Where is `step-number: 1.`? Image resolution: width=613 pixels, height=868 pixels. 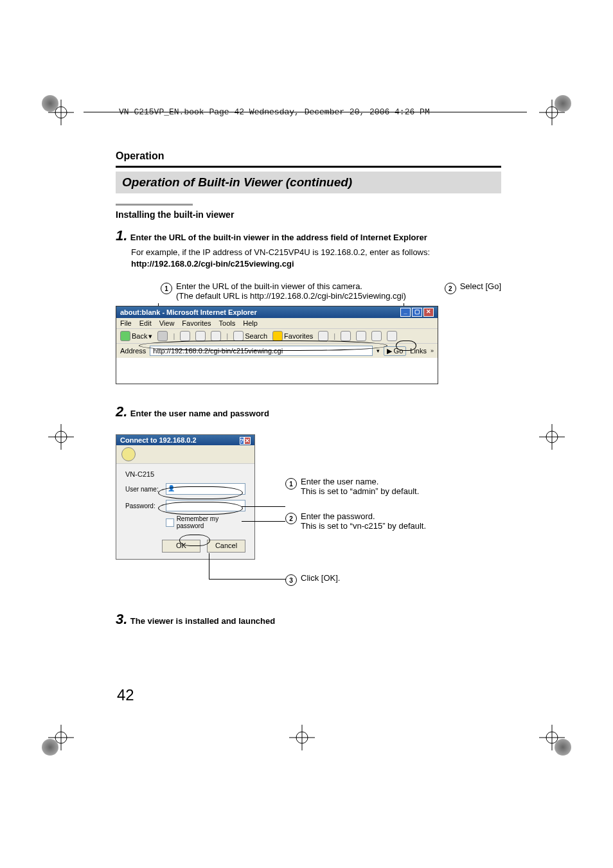
step-number: 1. is located at coordinates (121, 235).